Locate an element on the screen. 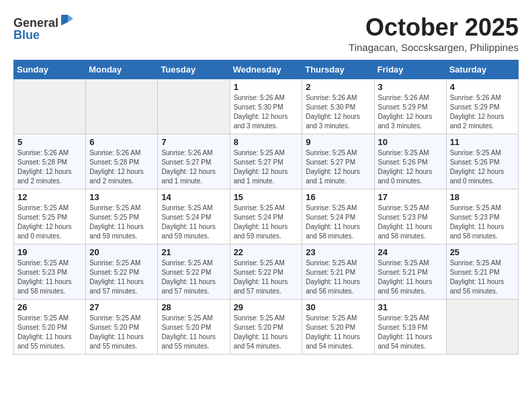 Image resolution: width=532 pixels, height=411 pixels. day-number: 14 is located at coordinates (193, 197).